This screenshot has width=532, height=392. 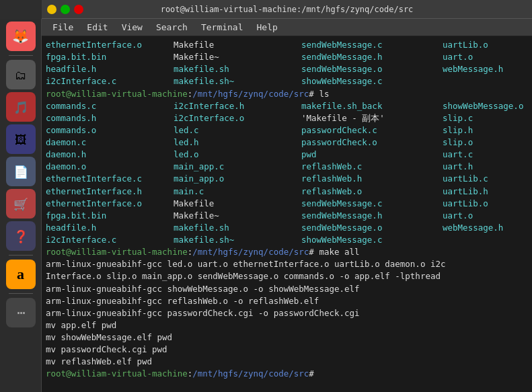 I want to click on file-item: 'Makefile - 副本', so click(x=372, y=118).